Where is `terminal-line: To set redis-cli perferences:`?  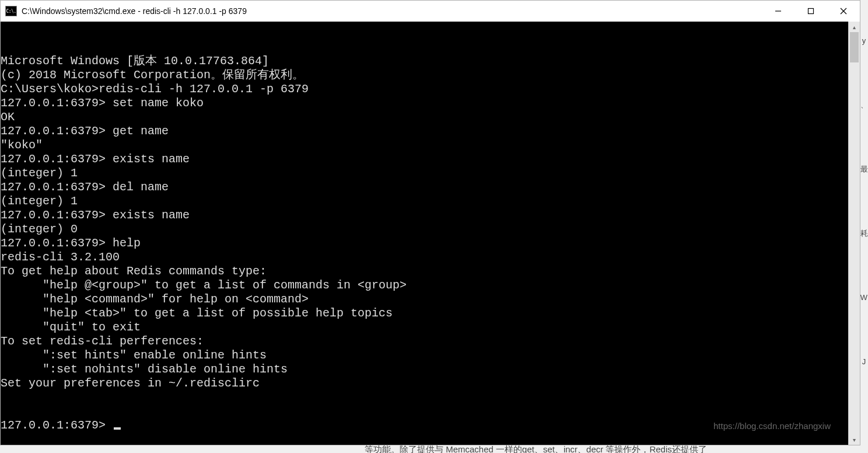 terminal-line: To set redis-cli perferences: is located at coordinates (425, 342).